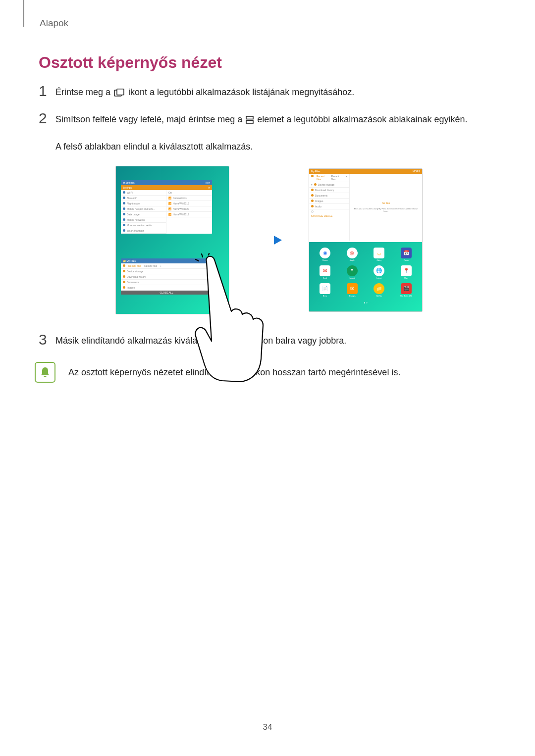 This screenshot has width=535, height=756. What do you see at coordinates (54, 23) in the screenshot?
I see `chapter-label: Alapok` at bounding box center [54, 23].